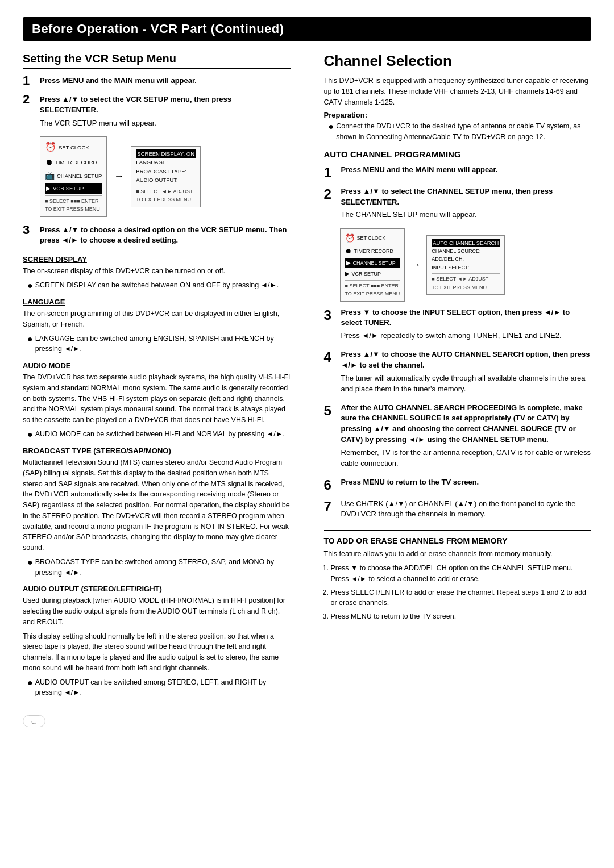 Image resolution: width=614 pixels, height=868 pixels. Describe the element at coordinates (466, 215) in the screenshot. I see `right-step-2-sub: The CHANNEL SETUP menu will appear.` at that location.